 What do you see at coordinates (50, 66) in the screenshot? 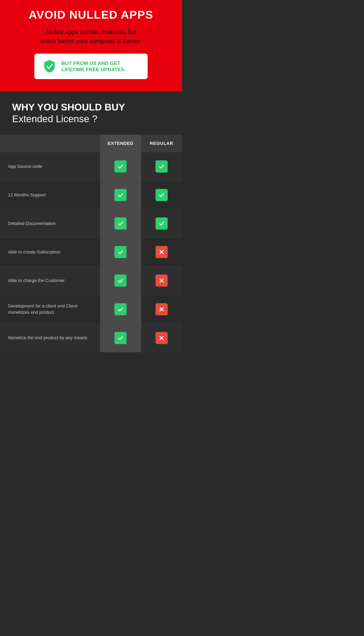
I see `shield-icon` at bounding box center [50, 66].